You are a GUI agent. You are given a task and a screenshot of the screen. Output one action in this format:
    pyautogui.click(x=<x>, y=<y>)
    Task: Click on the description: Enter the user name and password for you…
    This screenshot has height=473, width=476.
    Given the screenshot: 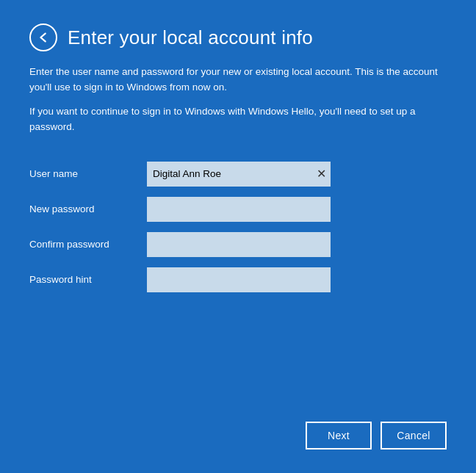 What is the action you would take?
    pyautogui.click(x=238, y=104)
    